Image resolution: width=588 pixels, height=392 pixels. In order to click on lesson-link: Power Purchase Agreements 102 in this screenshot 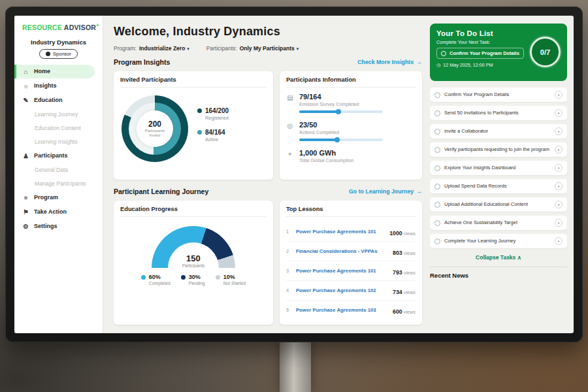, I will do `click(342, 290)`.